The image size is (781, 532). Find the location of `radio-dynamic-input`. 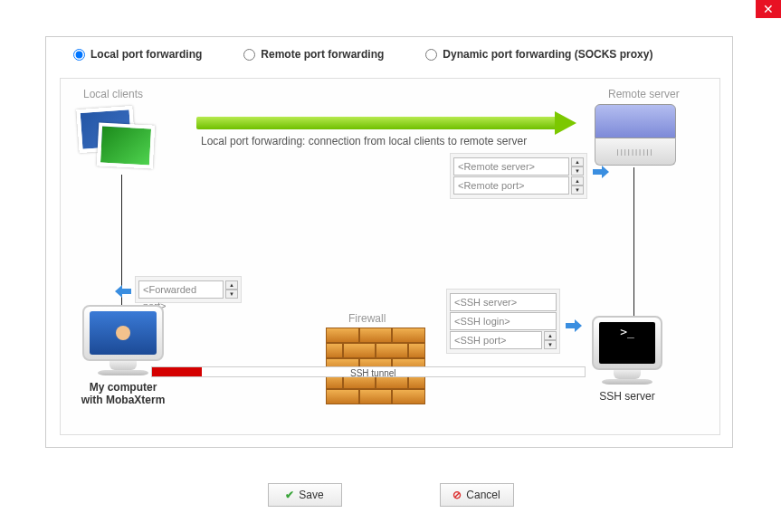

radio-dynamic-input is located at coordinates (431, 54).